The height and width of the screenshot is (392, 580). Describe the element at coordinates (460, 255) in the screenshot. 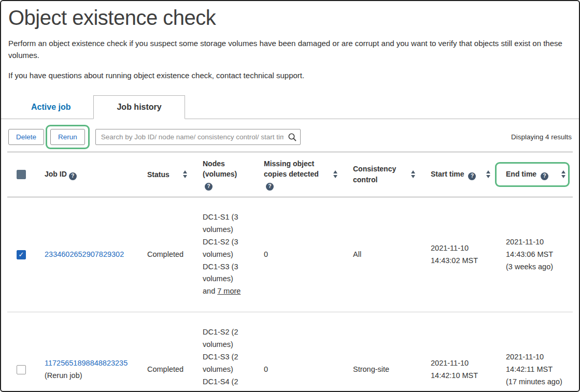

I see `start-time-cell: 2021-11-10 14:43:02 MST` at that location.